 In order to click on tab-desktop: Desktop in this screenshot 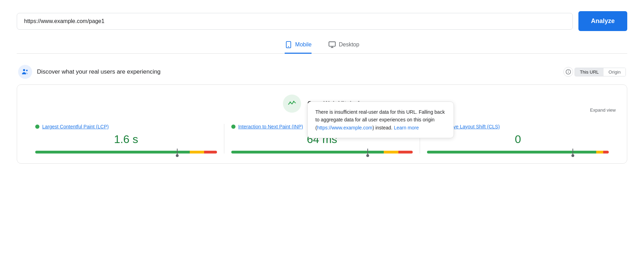, I will do `click(344, 47)`.